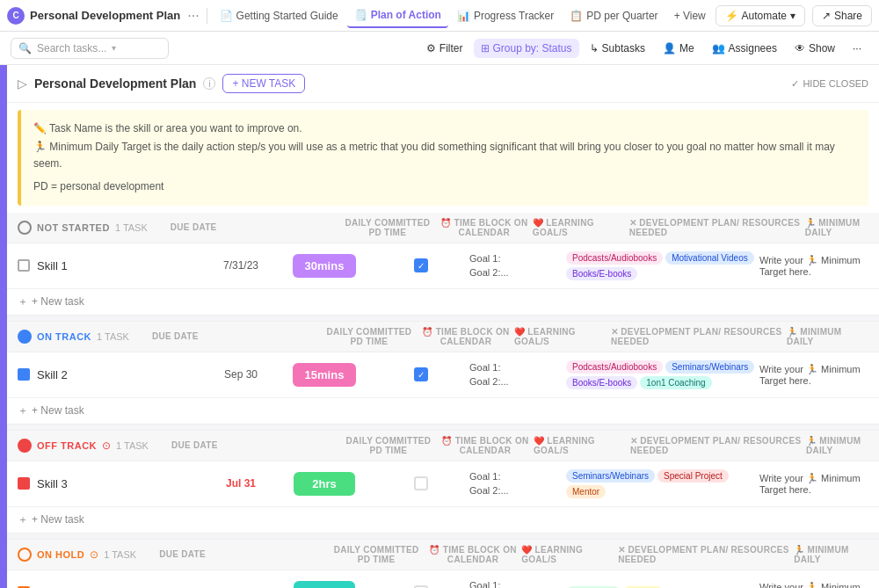 This screenshot has width=879, height=588. Describe the element at coordinates (815, 48) in the screenshot. I see `show-button: 👁 Show` at that location.